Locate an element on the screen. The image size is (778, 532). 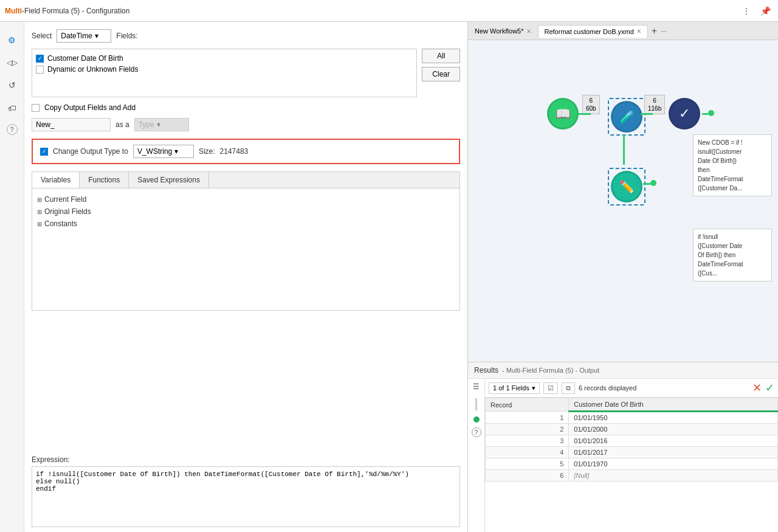
badge-6-60b: 6 60b is located at coordinates (591, 105).